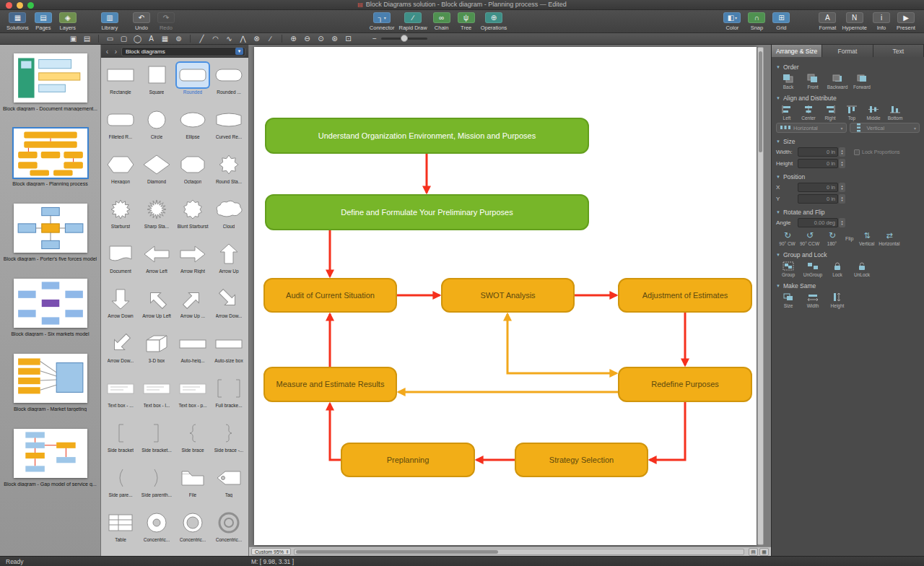  What do you see at coordinates (193, 485) in the screenshot?
I see `shape-file: File` at bounding box center [193, 485].